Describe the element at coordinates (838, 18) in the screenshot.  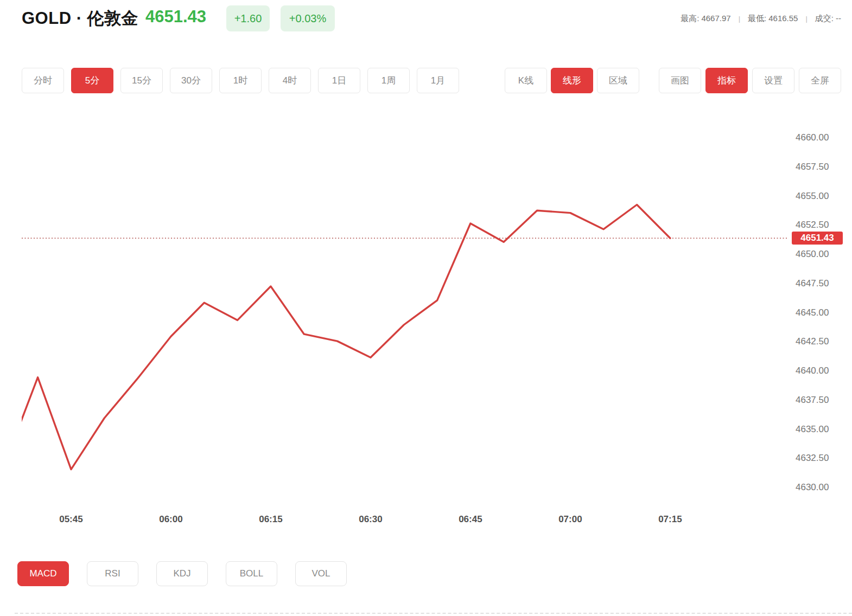
I see `stat-volume-value: --` at that location.